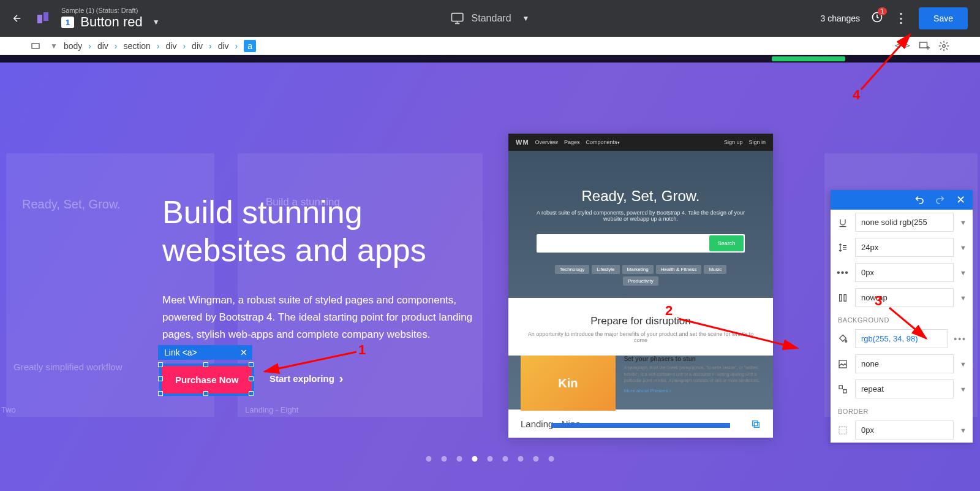  Describe the element at coordinates (902, 430) in the screenshot. I see `style-row-border-width: 0px ▼` at that location.